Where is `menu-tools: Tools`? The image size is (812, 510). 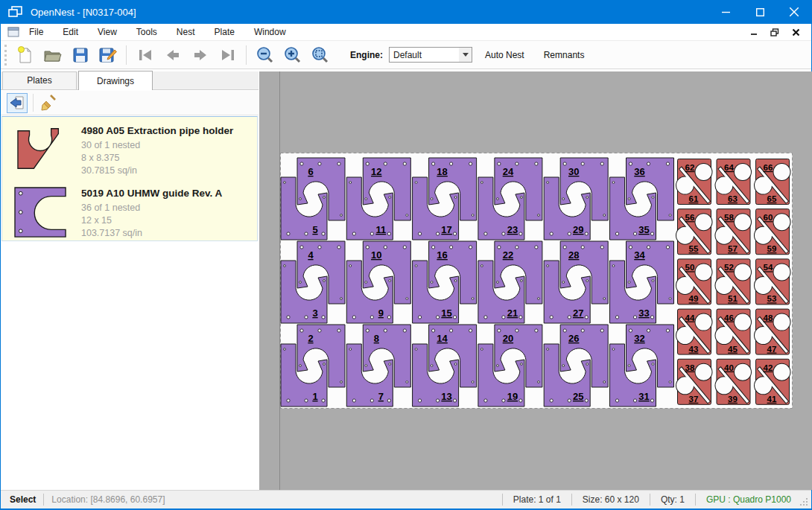
menu-tools: Tools is located at coordinates (147, 32).